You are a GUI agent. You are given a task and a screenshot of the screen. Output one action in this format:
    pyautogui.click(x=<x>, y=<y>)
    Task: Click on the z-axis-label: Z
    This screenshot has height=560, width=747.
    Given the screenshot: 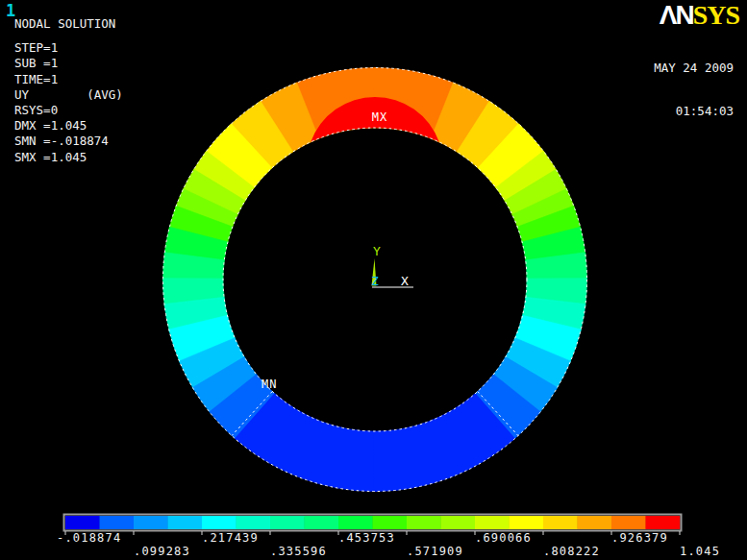 What is the action you would take?
    pyautogui.click(x=375, y=280)
    